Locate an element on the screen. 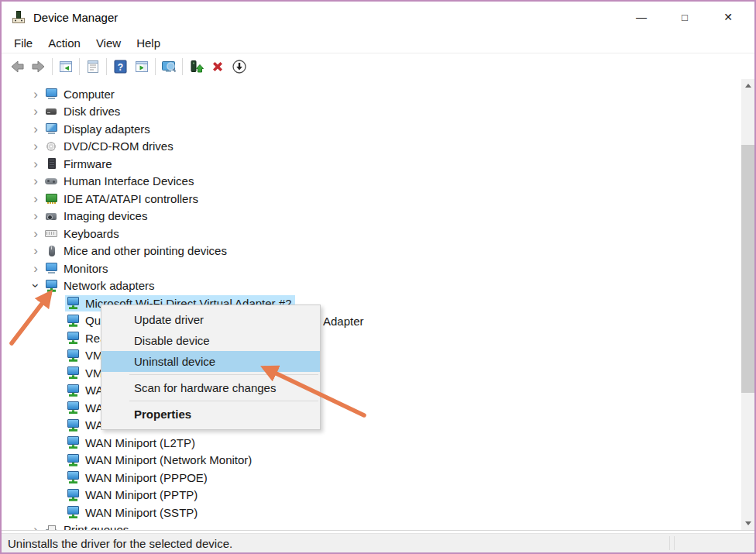  show-console-tree-button is located at coordinates (66, 67).